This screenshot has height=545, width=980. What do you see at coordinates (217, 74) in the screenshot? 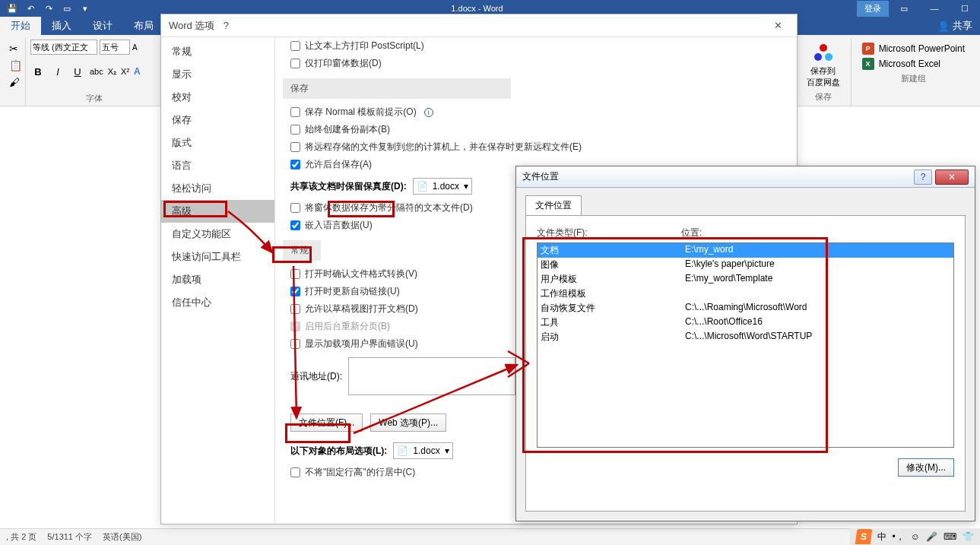
I see `options-nav-item: 显示` at bounding box center [217, 74].